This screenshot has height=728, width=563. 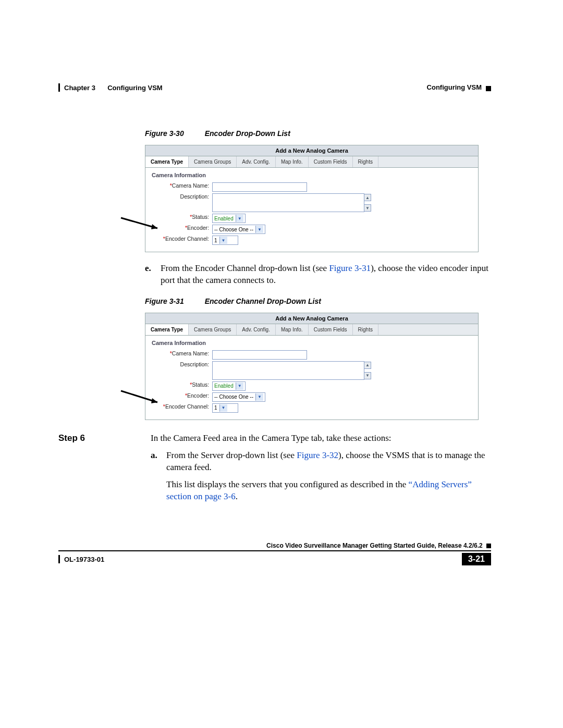 What do you see at coordinates (275, 468) in the screenshot?
I see `step-6: Step 6 In the Camera Feed area in the Ca…` at bounding box center [275, 468].